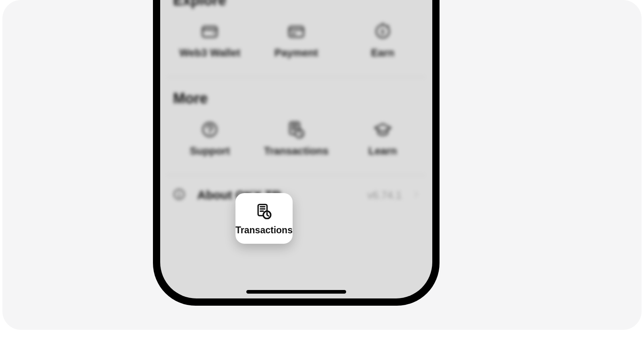 Image resolution: width=644 pixels, height=362 pixels. Describe the element at coordinates (296, 142) in the screenshot. I see `grid-more: Support Transactions Learn` at that location.